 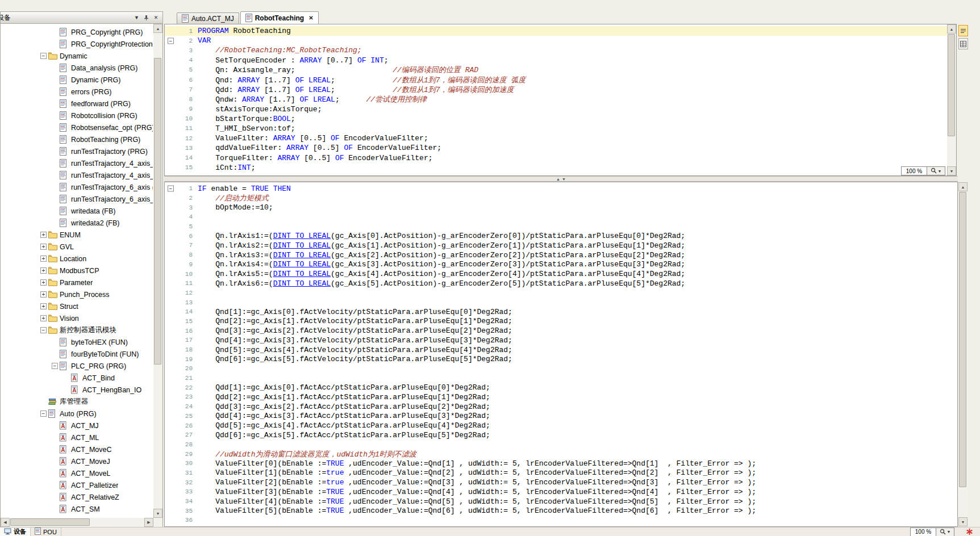 I want to click on tree-item-ACT_Bind: AACT_Bind, so click(x=77, y=378).